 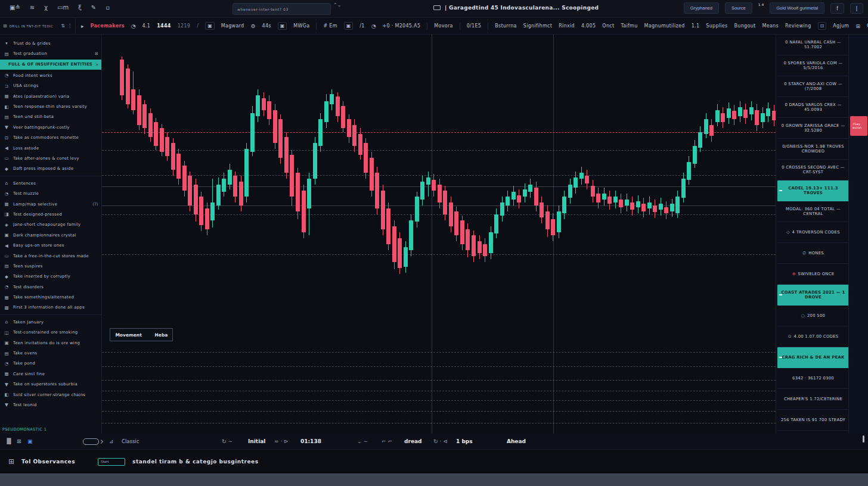 I want to click on layout-icon: ▣, so click(x=30, y=441).